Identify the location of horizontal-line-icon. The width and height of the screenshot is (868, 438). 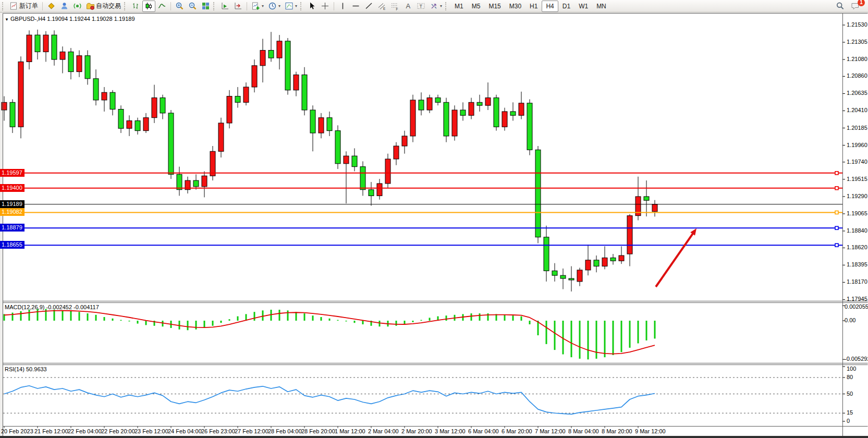
(356, 6).